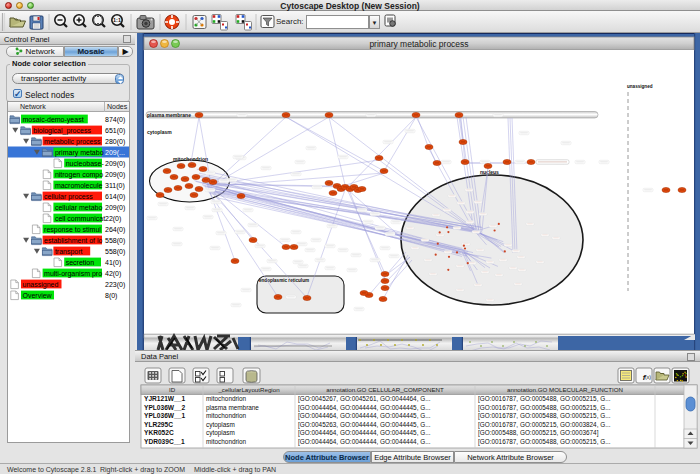 The width and height of the screenshot is (700, 474). What do you see at coordinates (164, 398) in the screenshot?
I see `svg-text: YJR121W__1` at bounding box center [164, 398].